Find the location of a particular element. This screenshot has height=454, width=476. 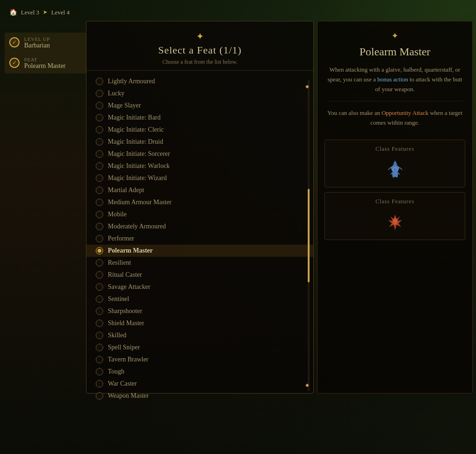

detail-description: When attacking with a glaive, halberd, q… is located at coordinates (395, 80).